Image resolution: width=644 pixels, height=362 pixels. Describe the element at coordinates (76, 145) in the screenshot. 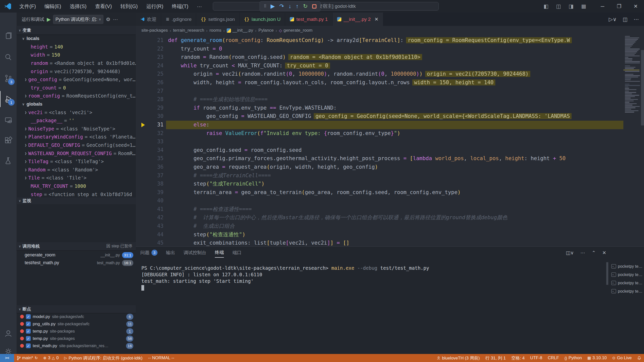

I see `variable-row: ❯DEFAULT_GEO_CONFIG=GeoConfig(seed=1…` at that location.